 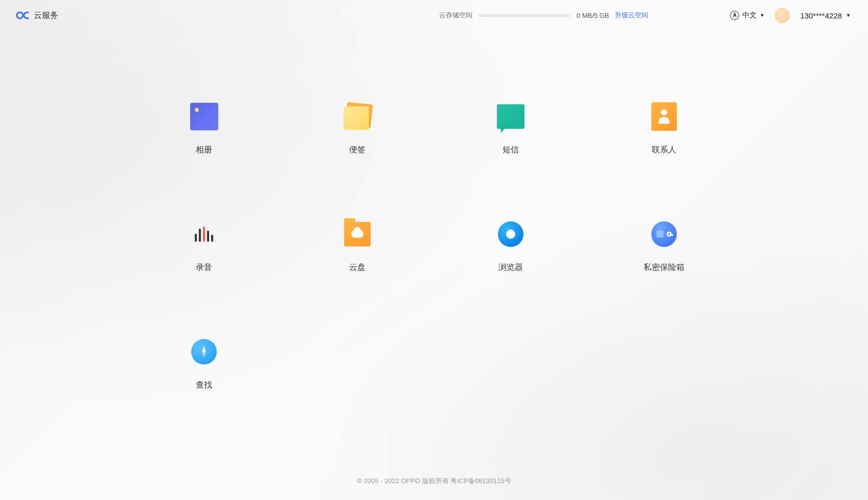 What do you see at coordinates (632, 15) in the screenshot?
I see `upgrade-link: 升级云空间` at bounding box center [632, 15].